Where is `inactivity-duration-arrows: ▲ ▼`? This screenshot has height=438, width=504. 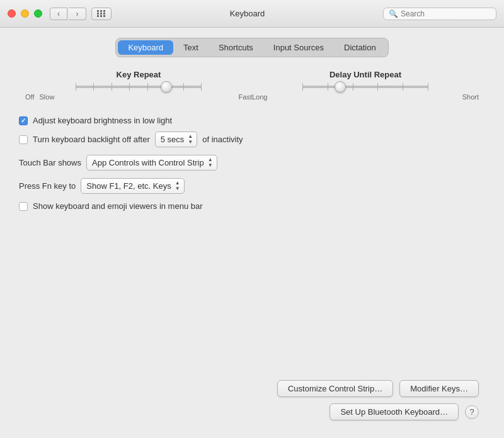
inactivity-duration-arrows: ▲ ▼ is located at coordinates (190, 140).